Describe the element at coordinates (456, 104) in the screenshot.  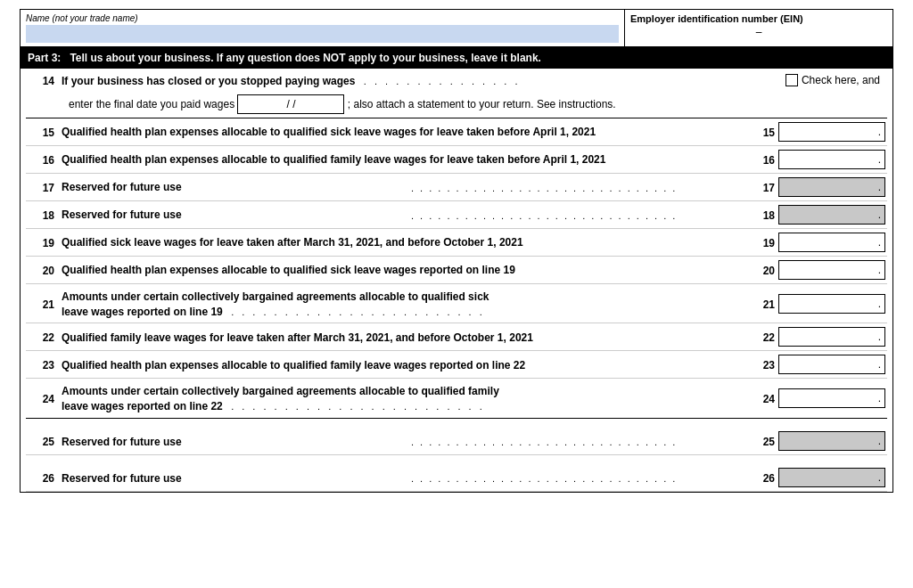
I see `row-14-bottom: enter the final date you paid wages / / …` at that location.